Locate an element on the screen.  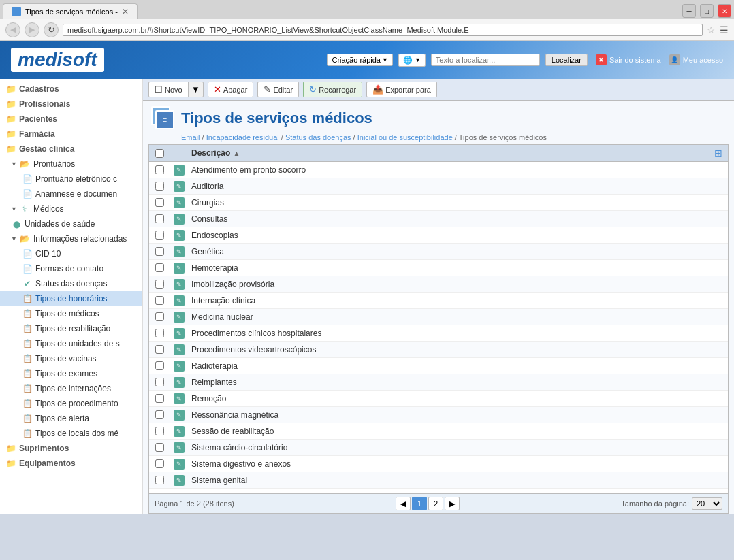
edit-row-button-3: ✎ is located at coordinates (179, 219).